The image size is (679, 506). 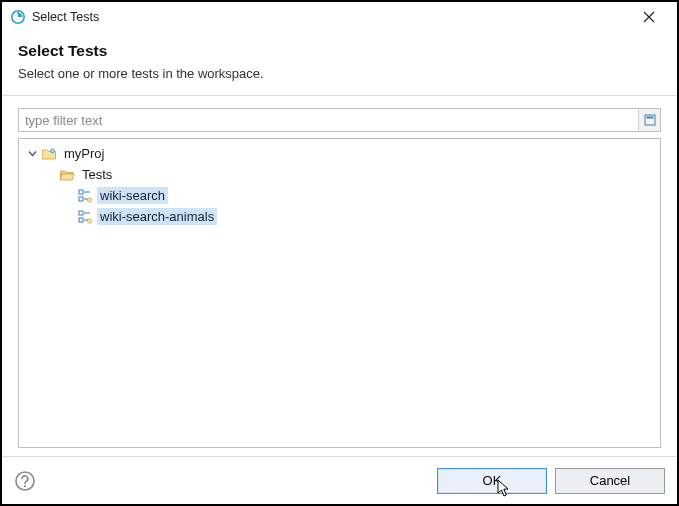 I want to click on help-button, so click(x=25, y=481).